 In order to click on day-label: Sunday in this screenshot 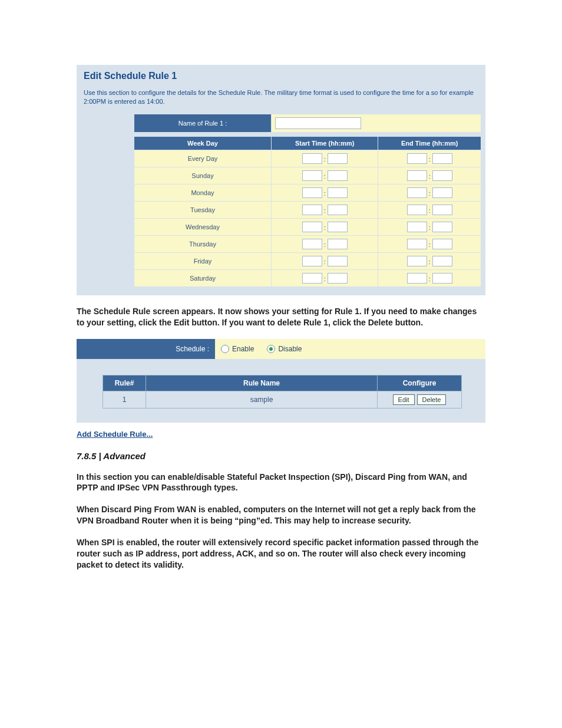, I will do `click(203, 176)`.